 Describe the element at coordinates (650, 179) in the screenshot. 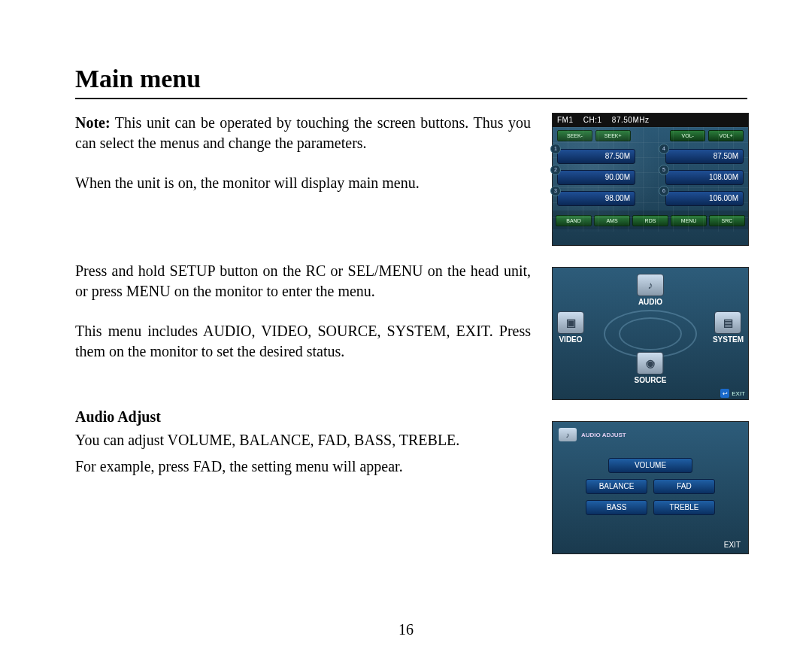

I see `radio-screenshot: FM1 CH:1 87.50MHz SEEK- SEEK+ VOL- VOL+ …` at that location.